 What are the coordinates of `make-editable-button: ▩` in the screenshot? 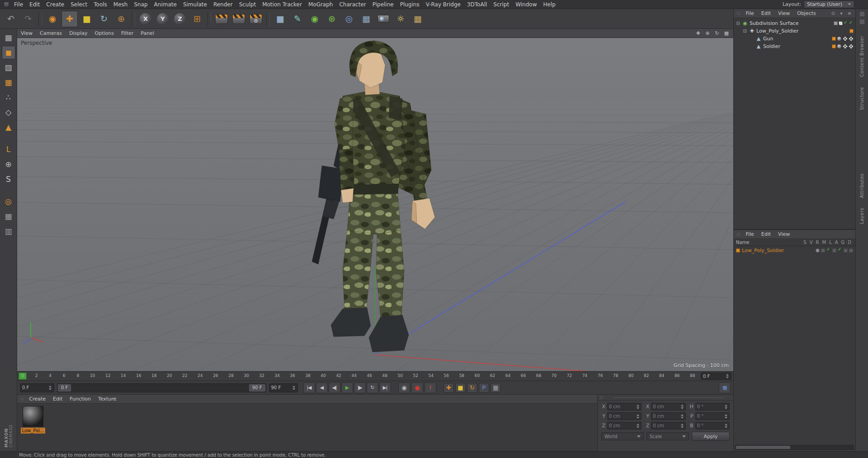 It's located at (9, 38).